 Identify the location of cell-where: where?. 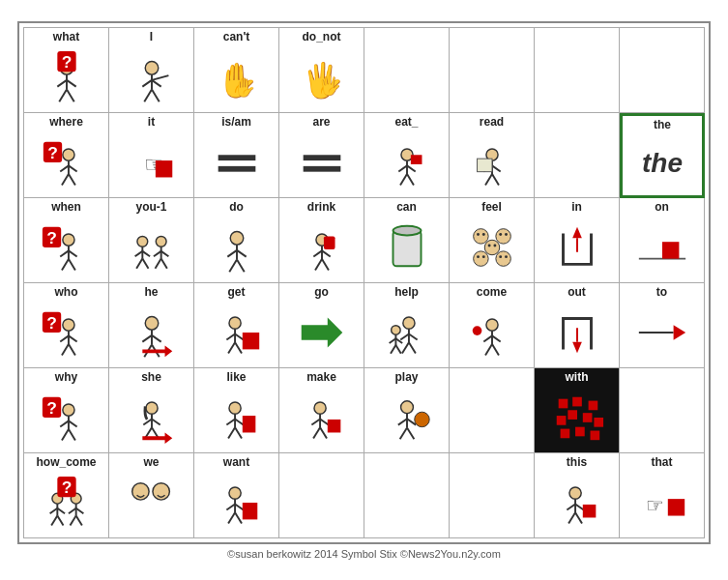
(67, 156).